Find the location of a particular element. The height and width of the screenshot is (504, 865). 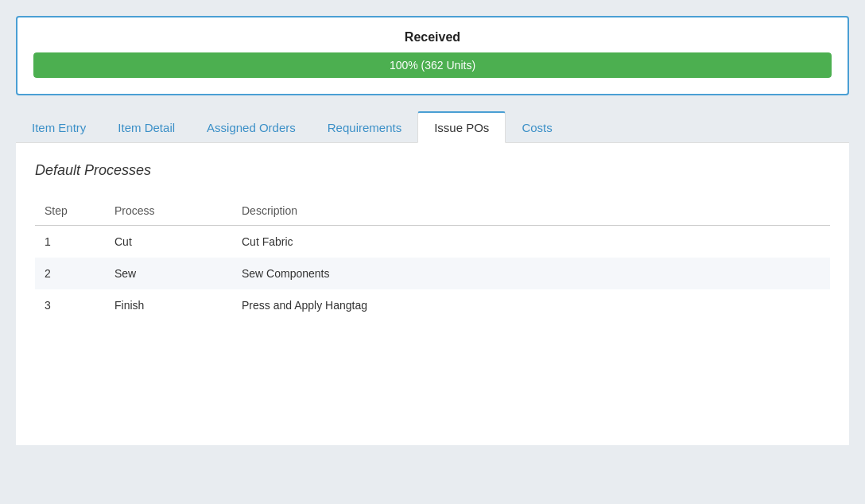

cell-description: Press and Apply Hangtag is located at coordinates (536, 305).